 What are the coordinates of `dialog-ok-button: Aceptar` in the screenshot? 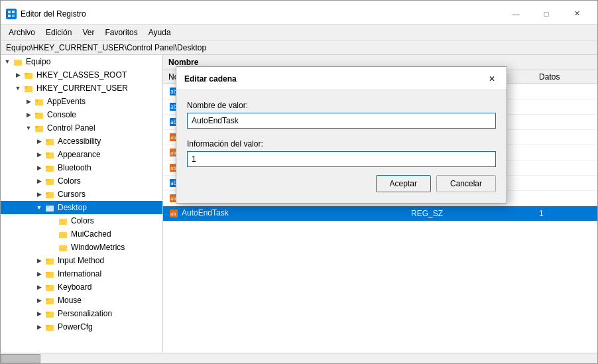 It's located at (403, 184).